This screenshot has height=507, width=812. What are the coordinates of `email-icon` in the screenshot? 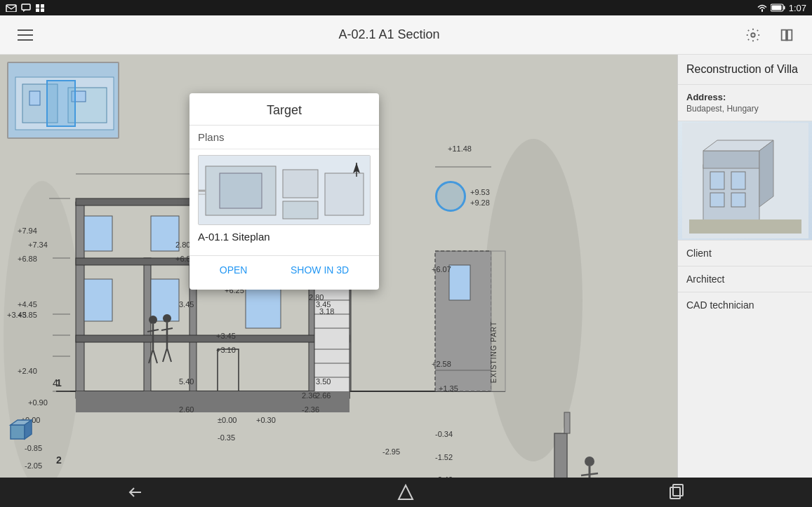 It's located at (11, 8).